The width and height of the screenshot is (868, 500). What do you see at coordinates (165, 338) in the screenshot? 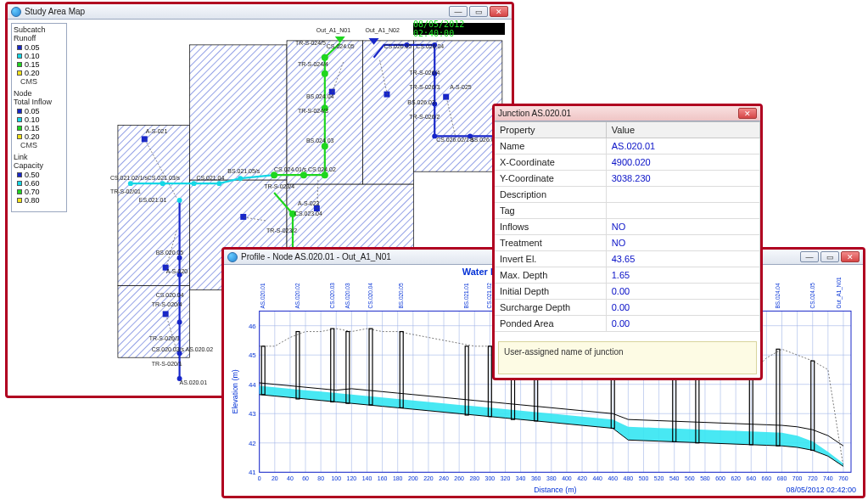
I see `svg-text: TR-S-020/3` at bounding box center [165, 338].